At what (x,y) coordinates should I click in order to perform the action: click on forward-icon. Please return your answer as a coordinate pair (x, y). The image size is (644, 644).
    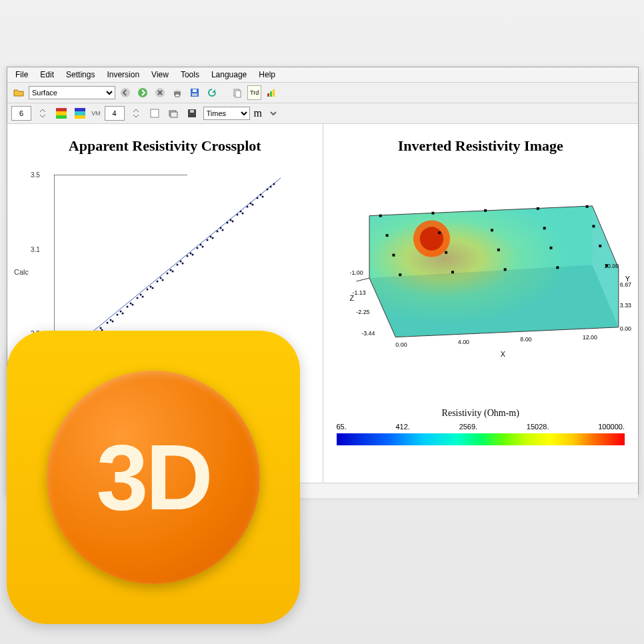
    Looking at the image, I should click on (143, 93).